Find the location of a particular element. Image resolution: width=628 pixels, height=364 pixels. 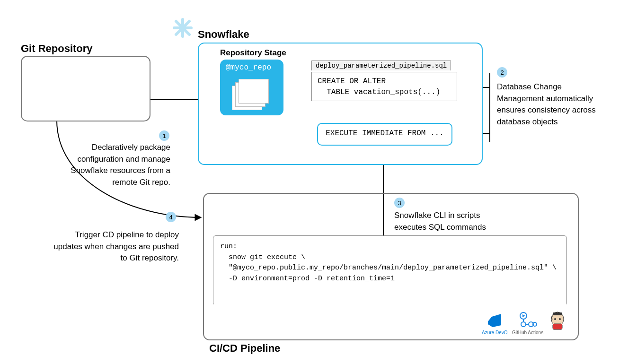

snowflake-icon is located at coordinates (183, 28).